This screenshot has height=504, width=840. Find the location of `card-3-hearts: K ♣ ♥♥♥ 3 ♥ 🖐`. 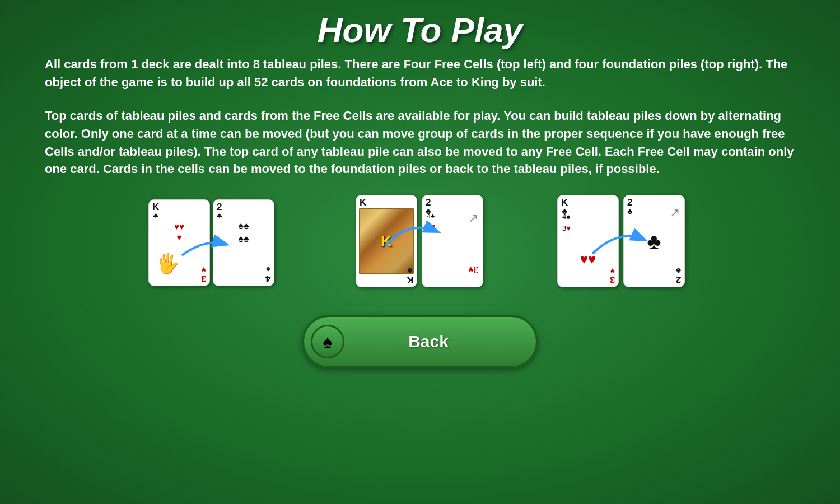

card-3-hearts: K ♣ ♥♥♥ 3 ♥ 🖐 is located at coordinates (179, 243).